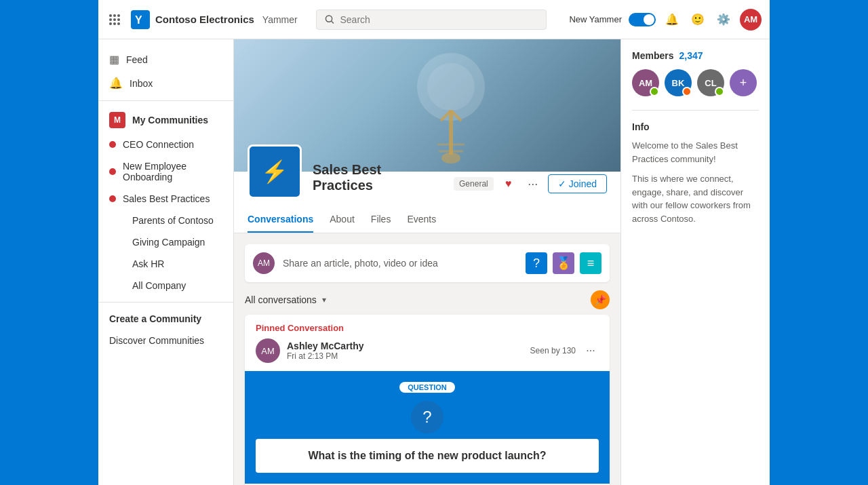 Image resolution: width=868 pixels, height=485 pixels. Describe the element at coordinates (564, 263) in the screenshot. I see `praise-action-button: 🏅` at that location.